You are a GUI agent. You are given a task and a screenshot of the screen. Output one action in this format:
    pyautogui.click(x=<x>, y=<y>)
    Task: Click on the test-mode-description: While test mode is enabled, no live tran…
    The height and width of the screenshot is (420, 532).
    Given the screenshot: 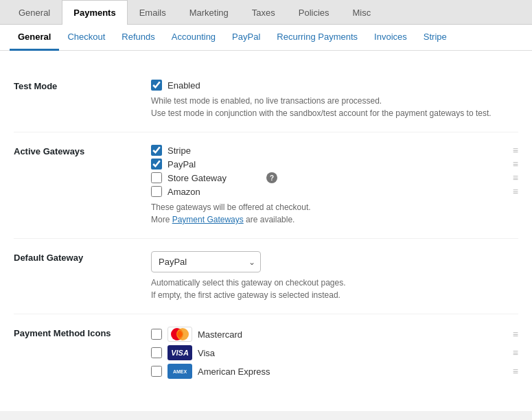 What is the action you would take?
    pyautogui.click(x=335, y=107)
    